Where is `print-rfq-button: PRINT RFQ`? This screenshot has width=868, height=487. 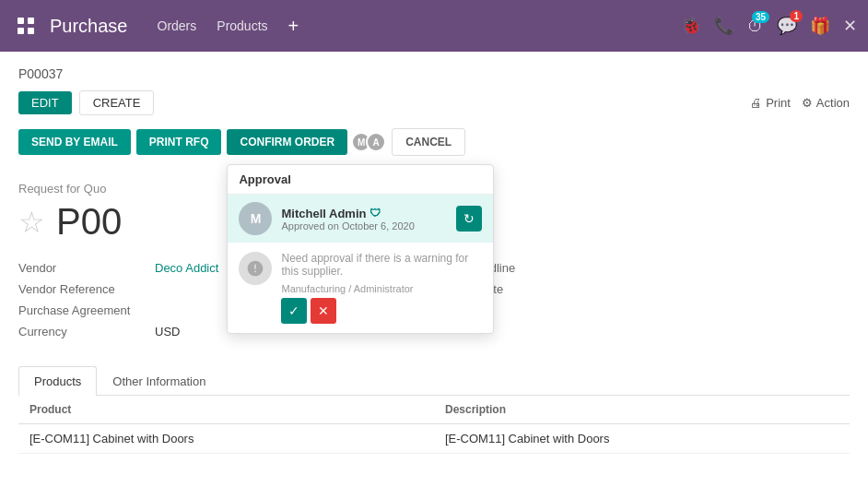 print-rfq-button: PRINT RFQ is located at coordinates (179, 142).